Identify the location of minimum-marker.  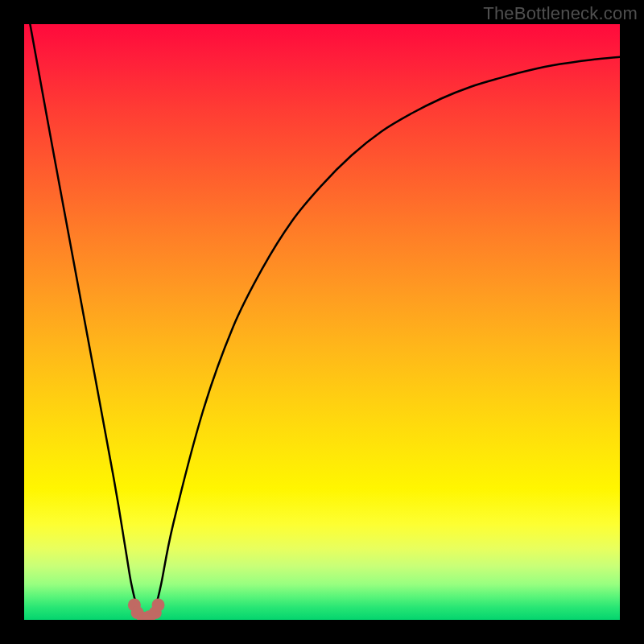
(159, 605).